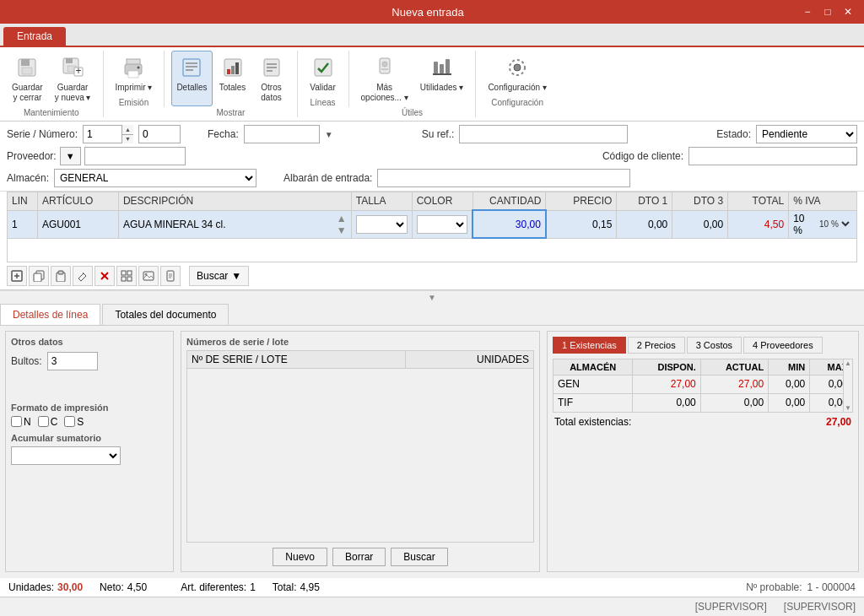  I want to click on desc-up-arrow: ▲, so click(342, 219).